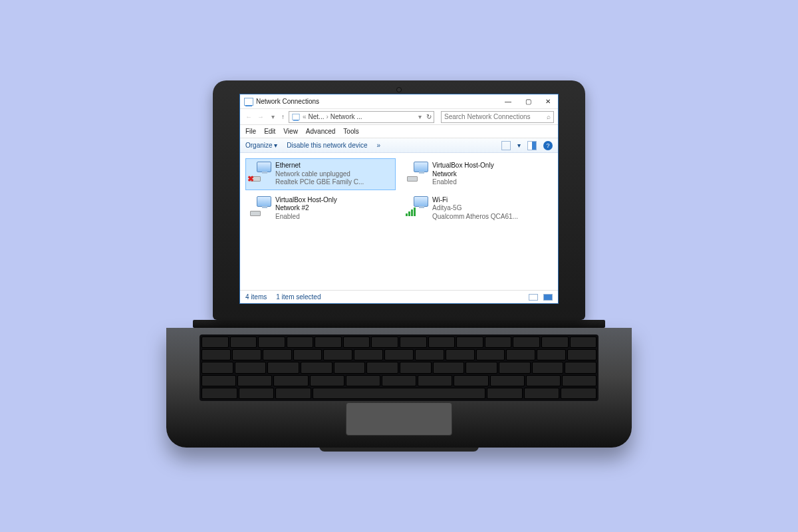  Describe the element at coordinates (532, 146) in the screenshot. I see `preview-pane-icon` at that location.